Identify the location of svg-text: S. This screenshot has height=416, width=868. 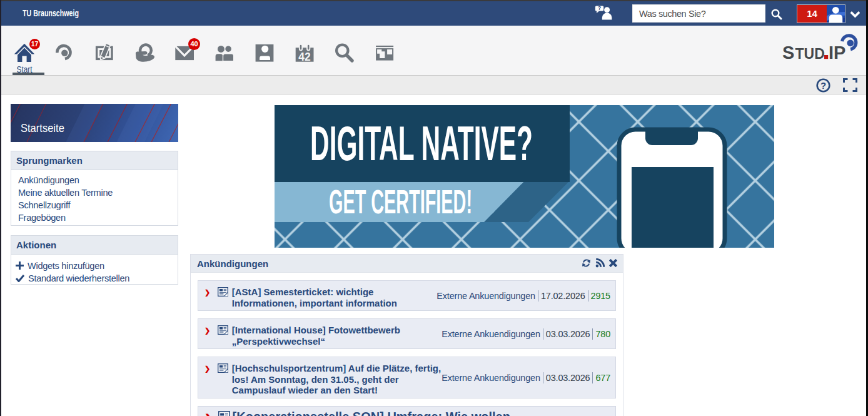
(788, 51).